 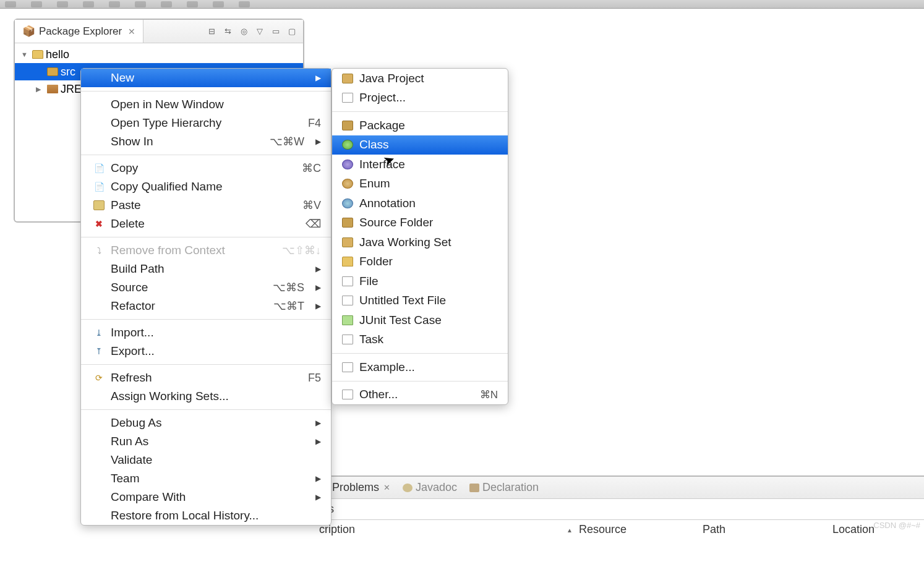 I want to click on submenu-folder: Folder, so click(x=420, y=262).